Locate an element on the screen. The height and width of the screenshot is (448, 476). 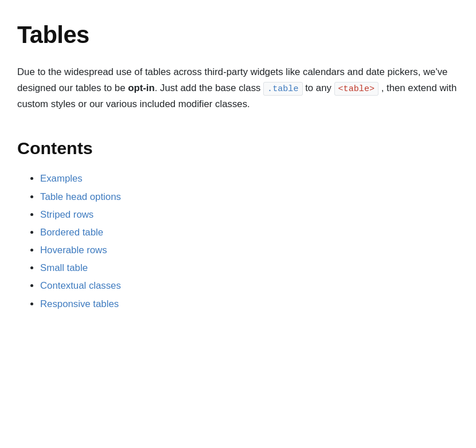
link-small-table: Small table is located at coordinates (64, 268).